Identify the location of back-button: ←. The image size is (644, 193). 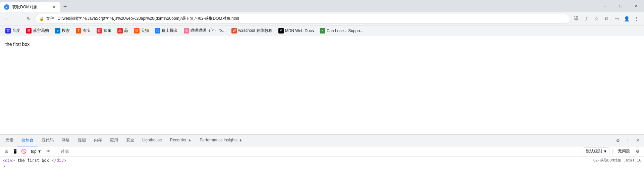
(7, 19).